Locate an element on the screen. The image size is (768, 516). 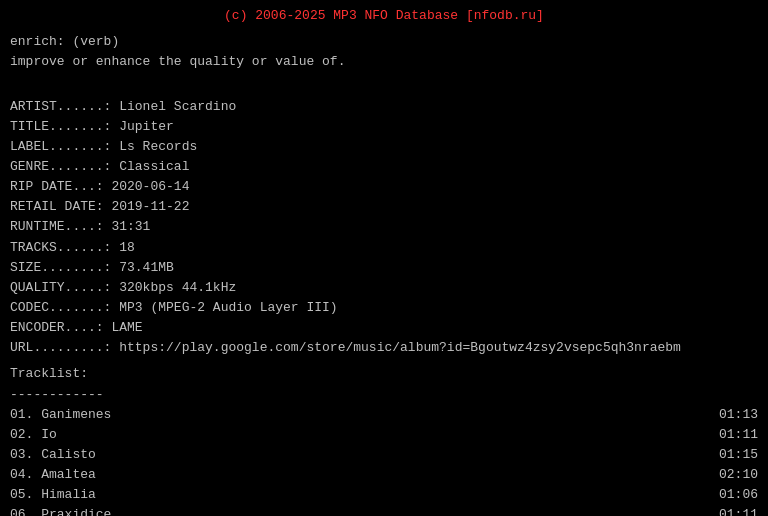
codec-field: CODEC.......: MP3 (MPEG-2 Audio Layer II… is located at coordinates (384, 308).